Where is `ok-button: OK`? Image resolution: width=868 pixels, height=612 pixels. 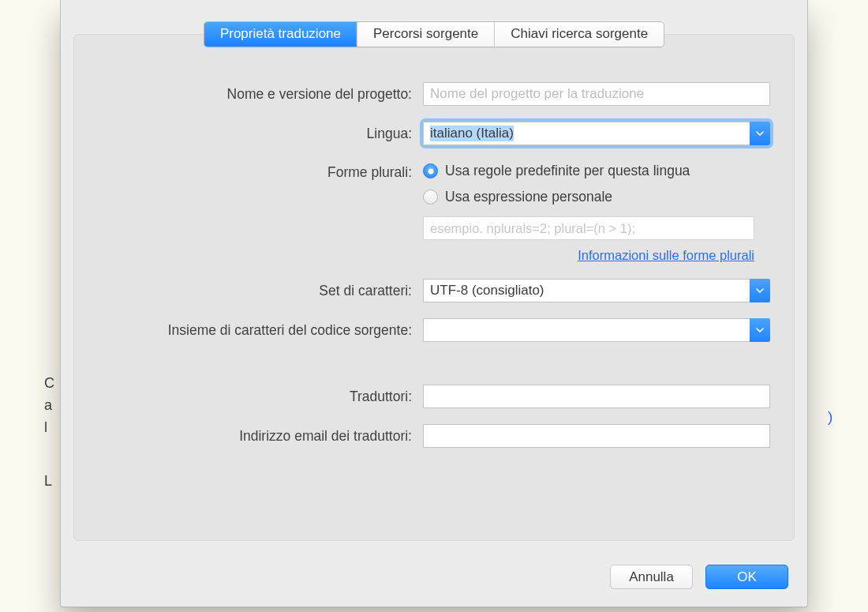 ok-button: OK is located at coordinates (746, 576).